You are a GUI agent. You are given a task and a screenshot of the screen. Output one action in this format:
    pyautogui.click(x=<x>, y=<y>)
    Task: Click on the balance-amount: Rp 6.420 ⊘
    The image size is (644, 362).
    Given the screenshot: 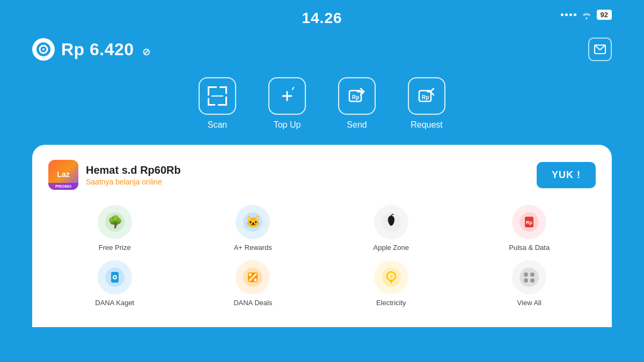 What is the action you would take?
    pyautogui.click(x=106, y=49)
    